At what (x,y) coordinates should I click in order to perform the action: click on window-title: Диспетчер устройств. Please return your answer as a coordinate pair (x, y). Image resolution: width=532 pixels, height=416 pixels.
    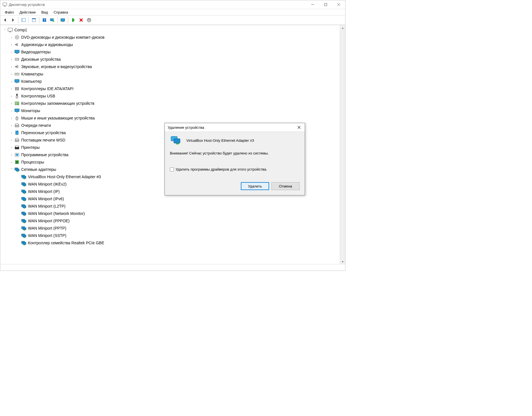
    Looking at the image, I should click on (27, 5).